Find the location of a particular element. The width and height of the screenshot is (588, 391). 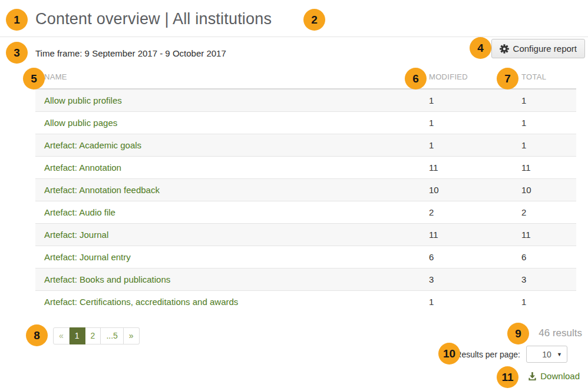

results-per-page-select: 10 ▼ is located at coordinates (547, 354).